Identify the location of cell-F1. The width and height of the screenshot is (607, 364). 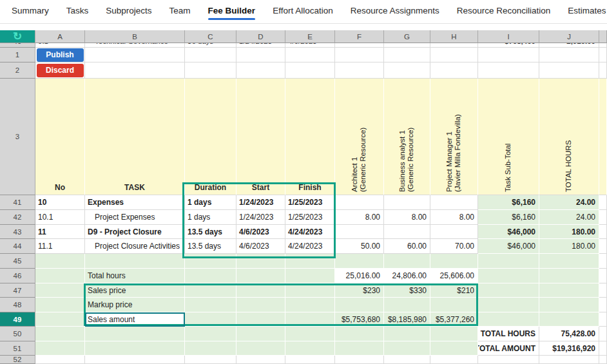
(360, 55).